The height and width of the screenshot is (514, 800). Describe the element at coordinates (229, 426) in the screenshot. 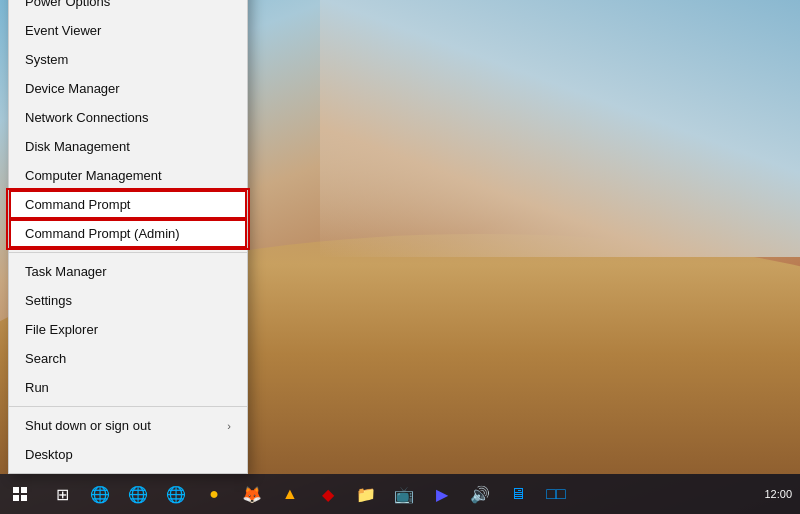

I see `submenu-arrow-icon: ›` at that location.